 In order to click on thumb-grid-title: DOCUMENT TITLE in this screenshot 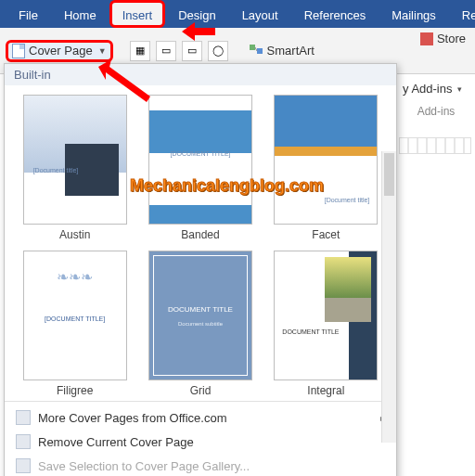, I will do `click(200, 310)`.